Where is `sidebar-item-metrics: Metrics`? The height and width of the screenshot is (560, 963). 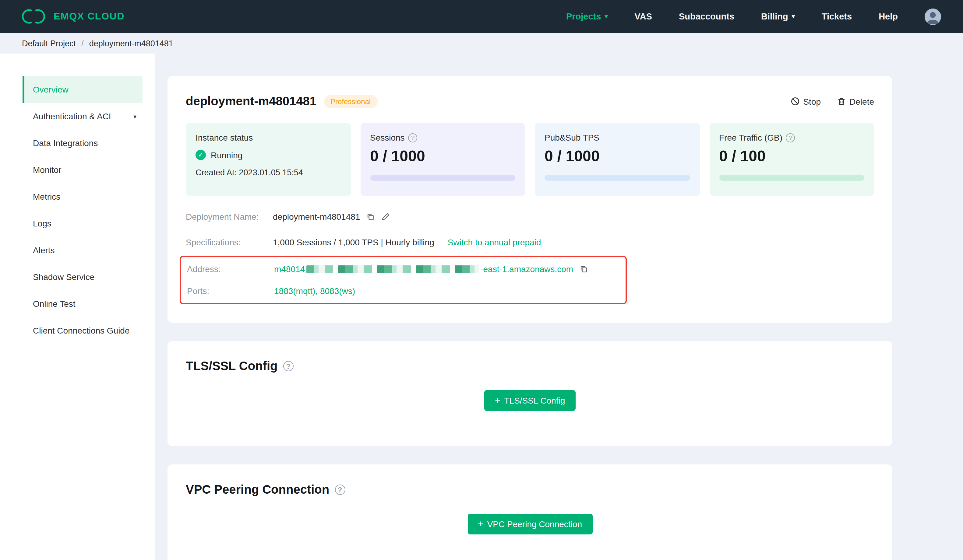 sidebar-item-metrics: Metrics is located at coordinates (83, 197).